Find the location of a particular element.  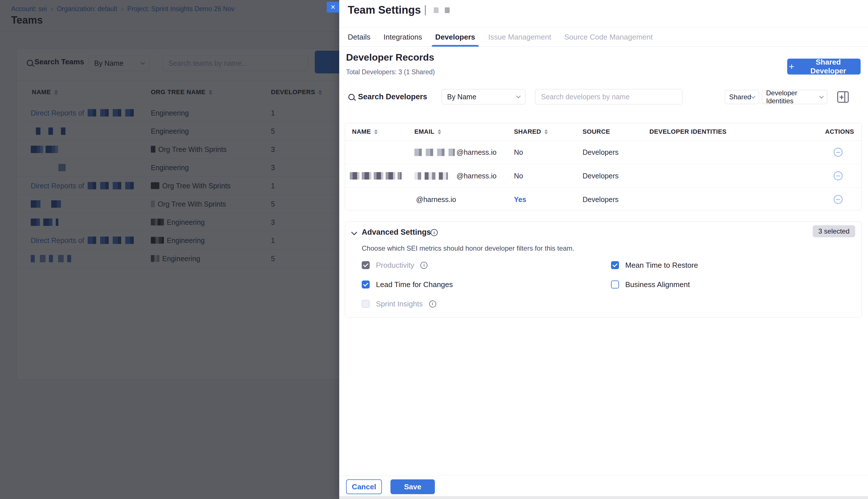

redacted-developer-name is located at coordinates (376, 176).